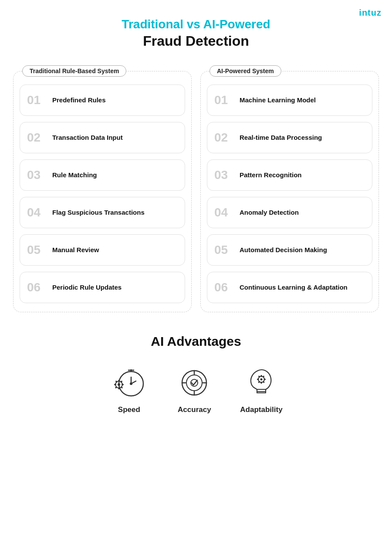  I want to click on advantages-title: AI Advantages, so click(196, 341).